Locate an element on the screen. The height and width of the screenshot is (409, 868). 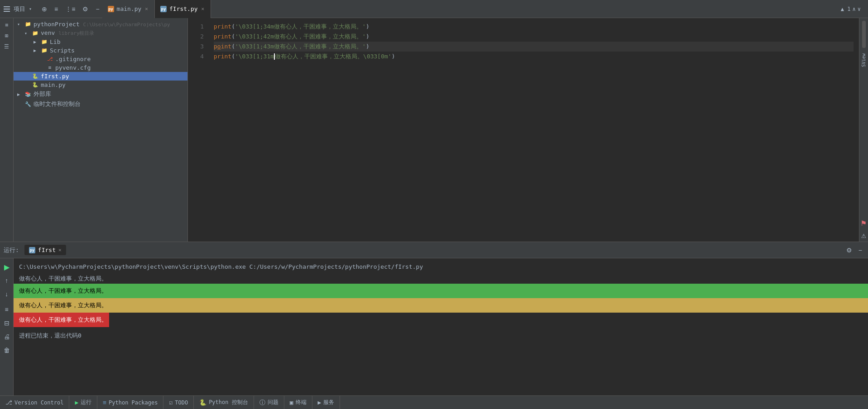
code-line-2: print('\033[1;42m做有心人，干困难事，立大格局。') is located at coordinates (533, 37).